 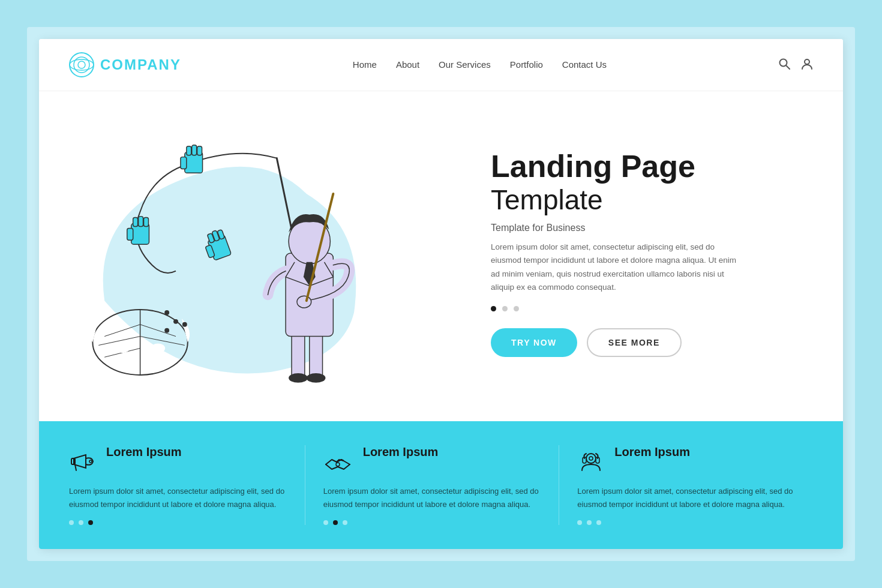 I want to click on nav-item-contact: Contact Us, so click(x=584, y=65).